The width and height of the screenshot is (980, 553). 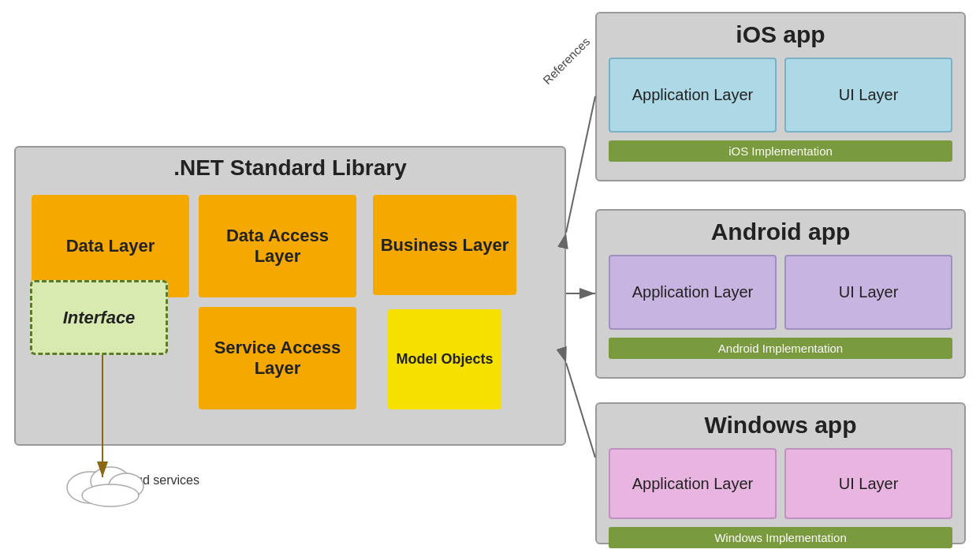 I want to click on windows-app-title: Windows app, so click(x=781, y=425).